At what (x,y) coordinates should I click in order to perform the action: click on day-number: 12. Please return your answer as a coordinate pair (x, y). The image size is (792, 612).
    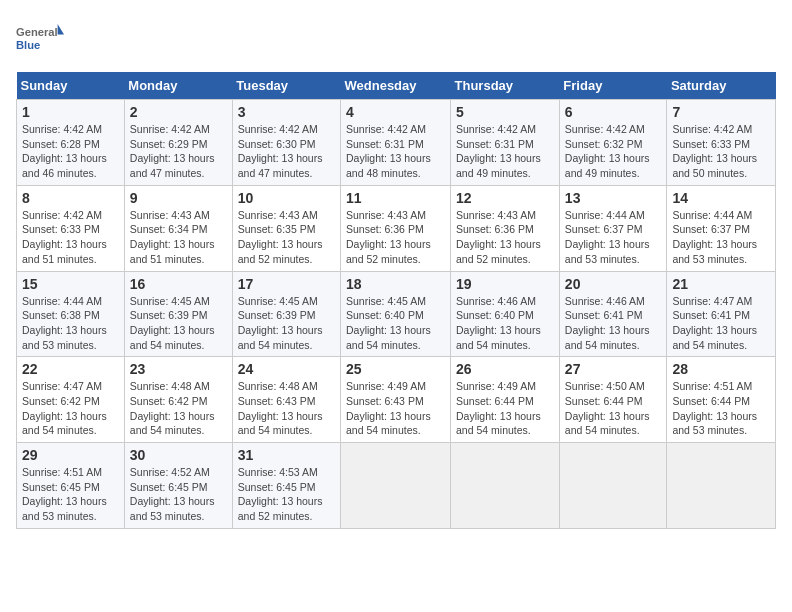
    Looking at the image, I should click on (505, 198).